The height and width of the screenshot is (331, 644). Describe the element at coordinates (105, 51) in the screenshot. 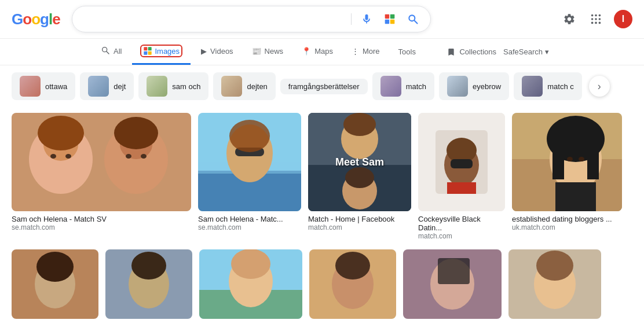

I see `search-tab-icon` at that location.